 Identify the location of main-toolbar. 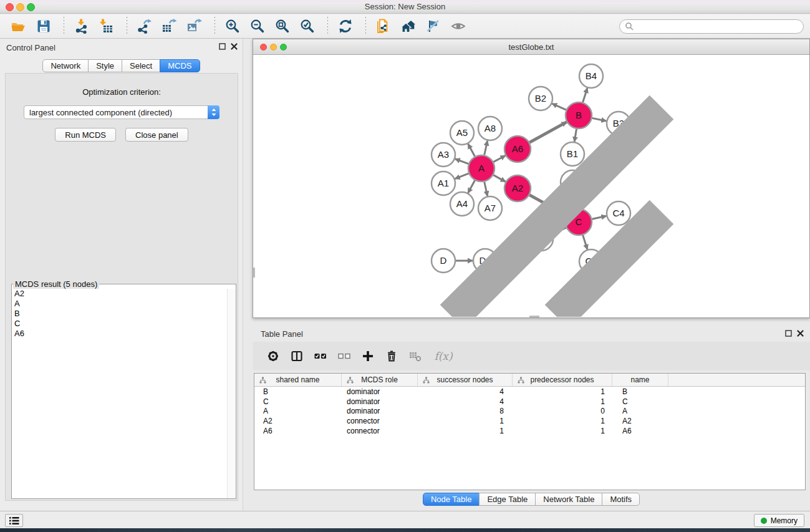
(405, 26).